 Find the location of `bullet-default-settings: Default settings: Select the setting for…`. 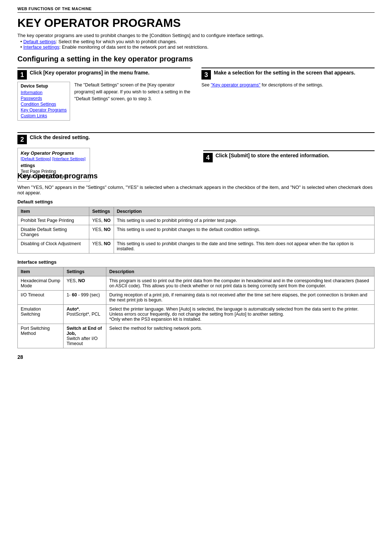

bullet-default-settings: Default settings: Select the setting for… is located at coordinates (197, 41).